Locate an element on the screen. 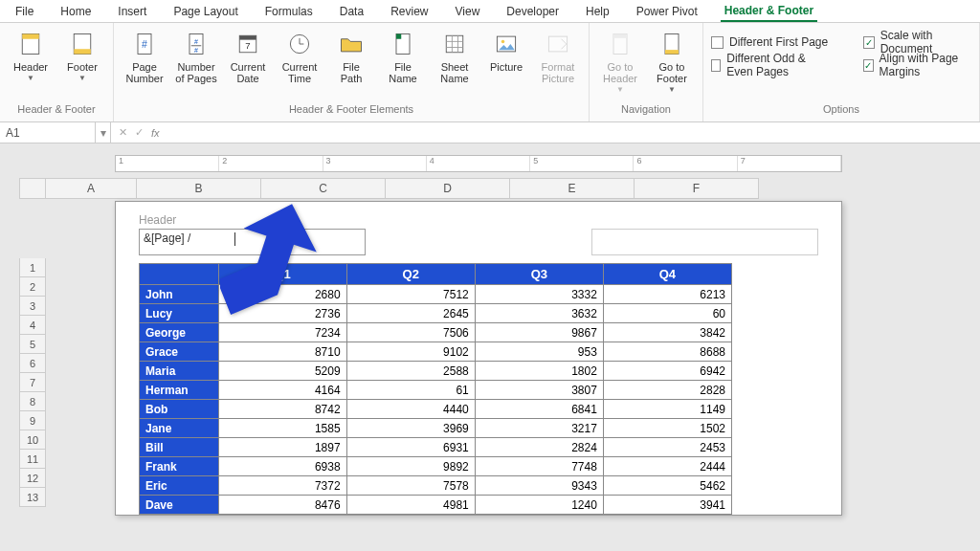  current-date-button: 7CurrentDate is located at coordinates (248, 55).